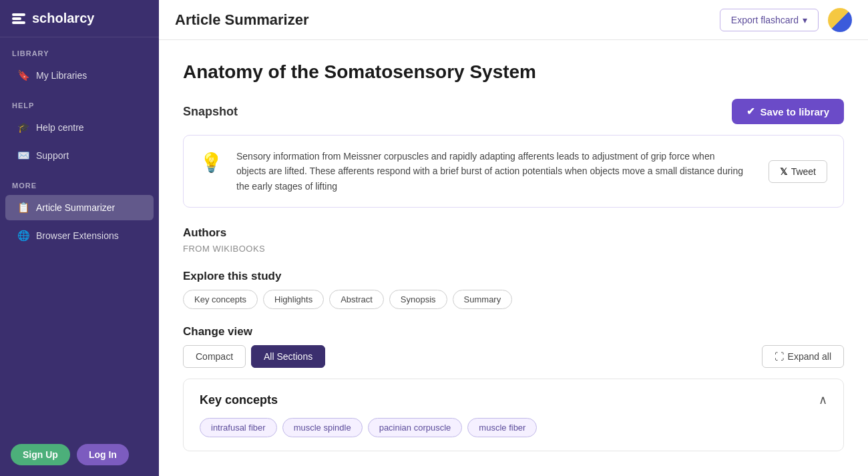 The height and width of the screenshot is (476, 868). I want to click on save-to-library-button: ✔ Save to library, so click(788, 111).